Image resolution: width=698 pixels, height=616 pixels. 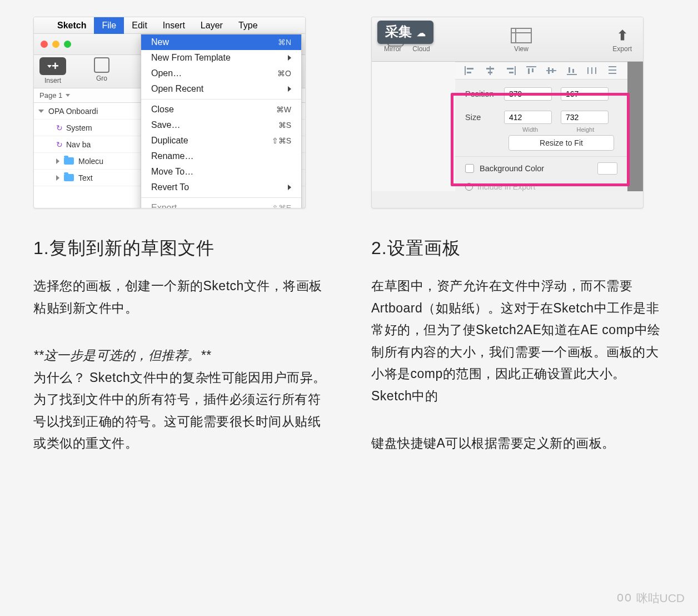 I want to click on size-label: Size, so click(x=485, y=117).